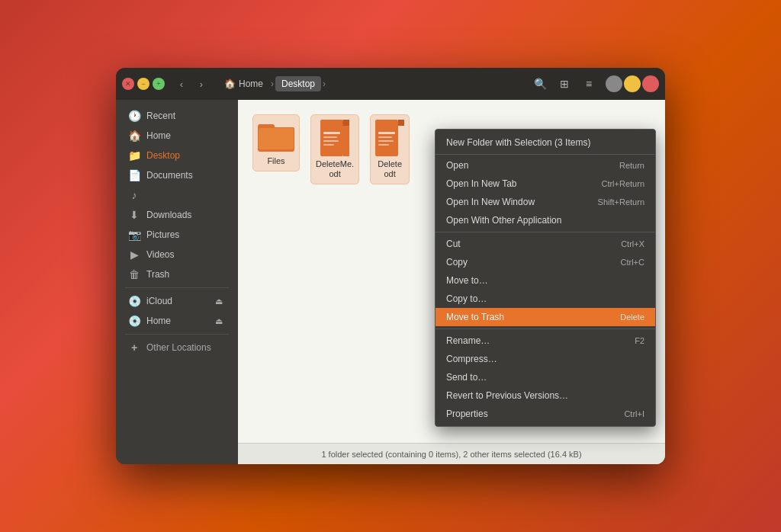  I want to click on ctx-open-tab-label: Open In New Tab, so click(482, 184).